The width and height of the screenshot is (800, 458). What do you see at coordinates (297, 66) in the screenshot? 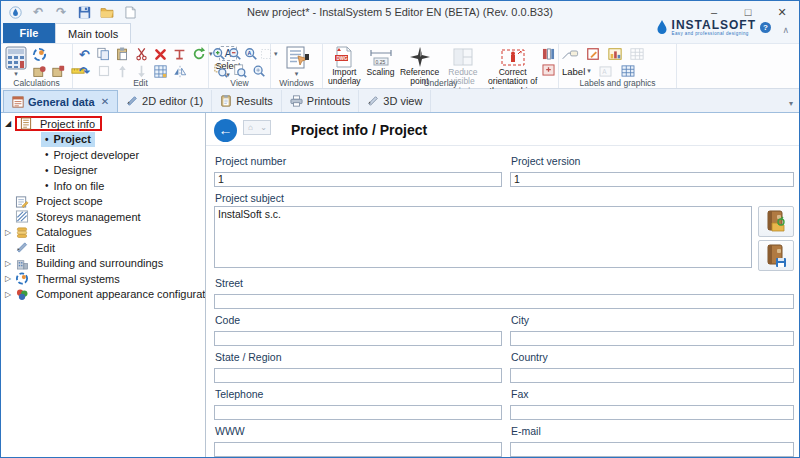
I see `ribbon-group-windows: ▾ Windows` at bounding box center [297, 66].